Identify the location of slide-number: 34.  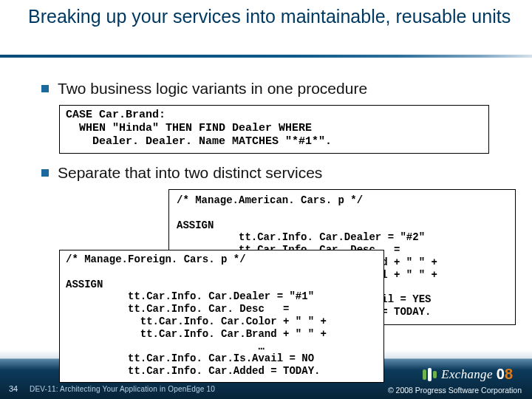
(13, 389).